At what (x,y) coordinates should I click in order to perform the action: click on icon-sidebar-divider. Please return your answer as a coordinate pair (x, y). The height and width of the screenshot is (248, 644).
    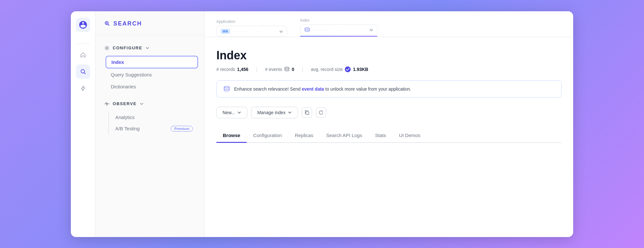
    Looking at the image, I should click on (83, 44).